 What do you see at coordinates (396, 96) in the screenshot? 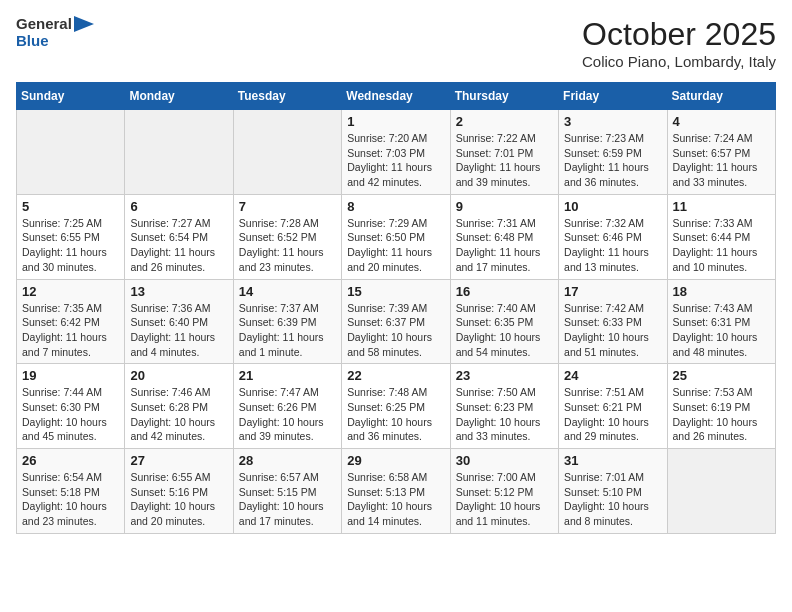
I see `header-cell-wednesday: Wednesday` at bounding box center [396, 96].